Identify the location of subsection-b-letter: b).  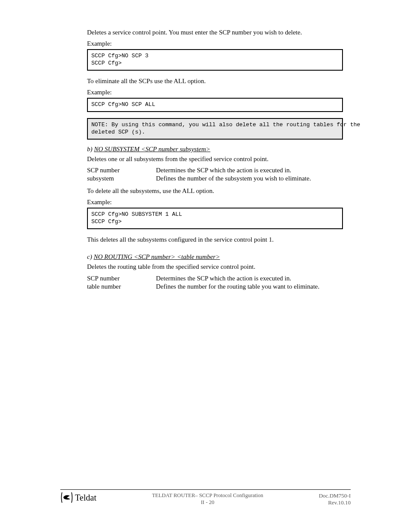
(90, 149).